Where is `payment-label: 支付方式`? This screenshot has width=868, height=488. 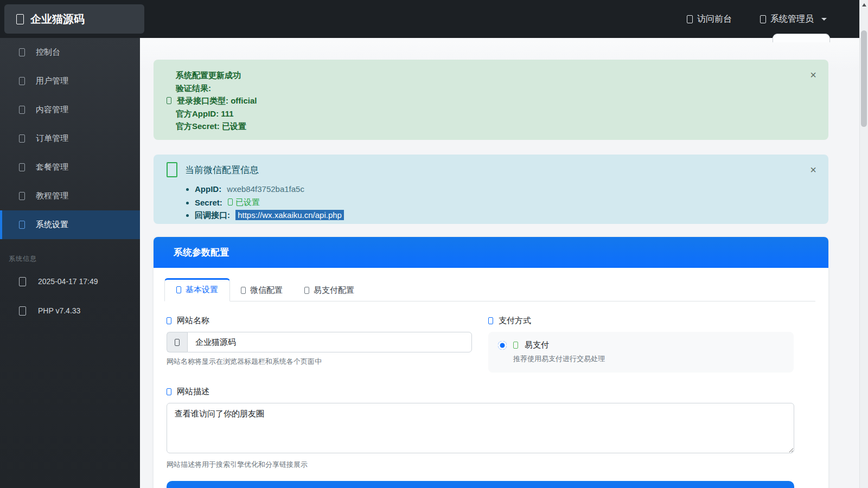 payment-label: 支付方式 is located at coordinates (515, 321).